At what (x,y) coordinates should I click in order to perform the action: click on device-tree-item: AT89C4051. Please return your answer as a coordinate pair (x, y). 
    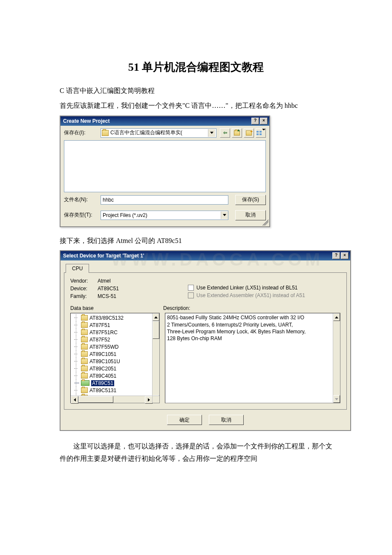
    Looking at the image, I should click on (112, 376).